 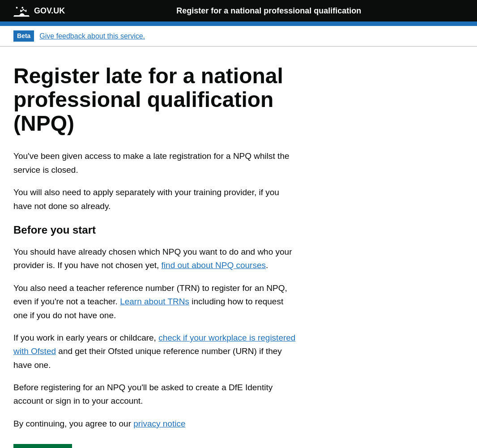 What do you see at coordinates (157, 259) in the screenshot?
I see `para-npq-courses: You should have already chosen which NPQ…` at bounding box center [157, 259].